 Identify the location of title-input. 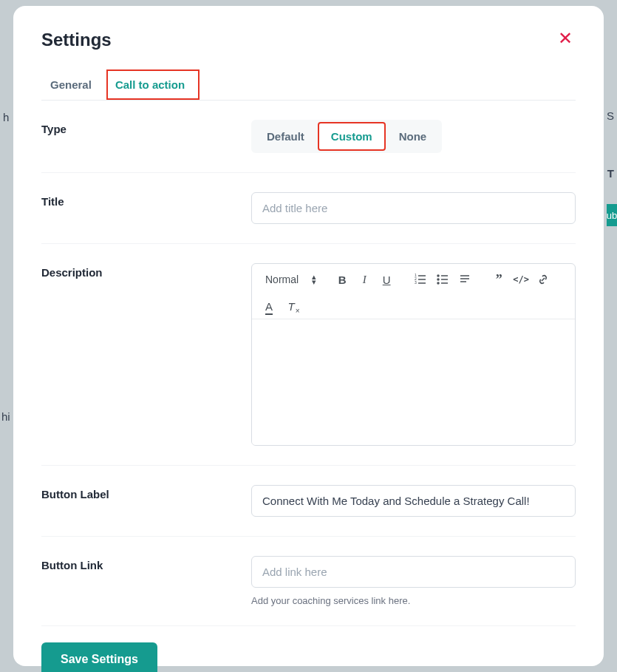
(414, 208).